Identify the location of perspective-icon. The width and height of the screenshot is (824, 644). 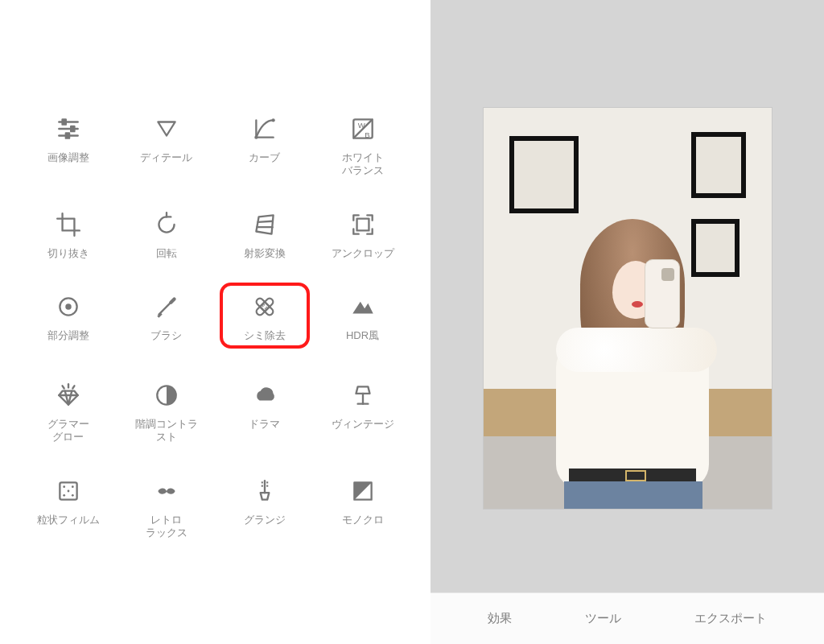
(265, 225).